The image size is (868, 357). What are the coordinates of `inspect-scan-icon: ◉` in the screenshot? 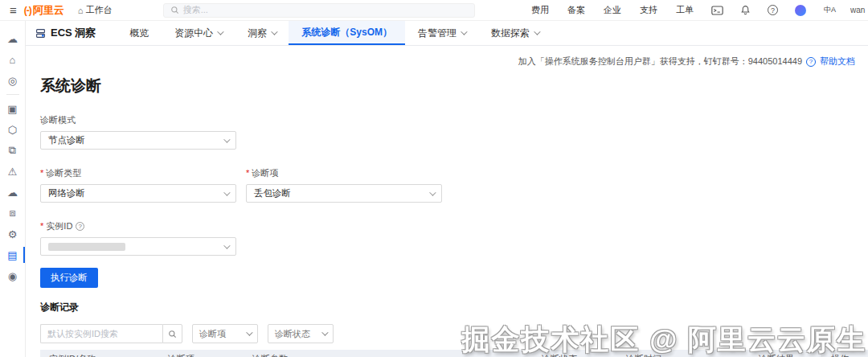 It's located at (13, 276).